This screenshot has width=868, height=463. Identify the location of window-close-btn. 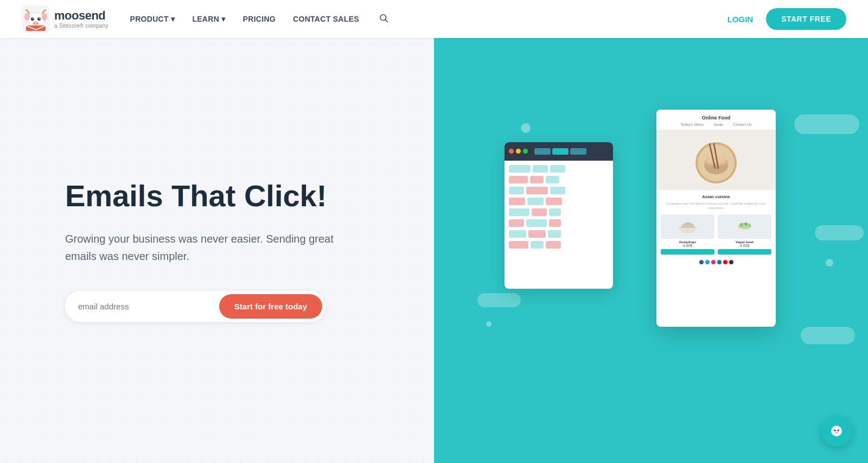
(511, 151).